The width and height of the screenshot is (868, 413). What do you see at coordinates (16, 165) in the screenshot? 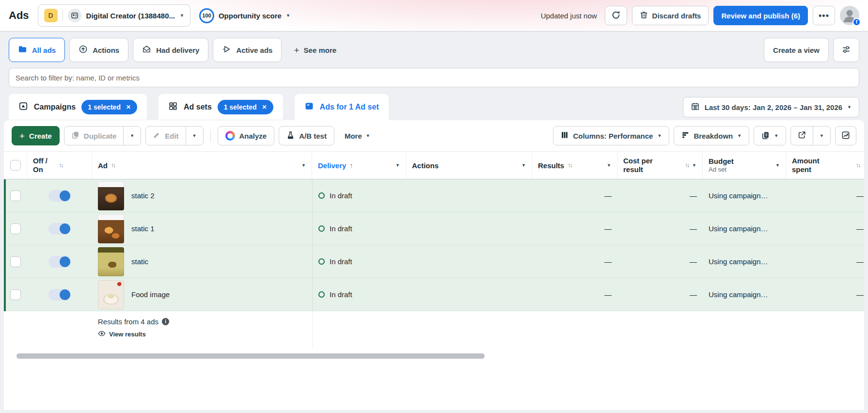
I see `select-all-checkbox` at bounding box center [16, 165].